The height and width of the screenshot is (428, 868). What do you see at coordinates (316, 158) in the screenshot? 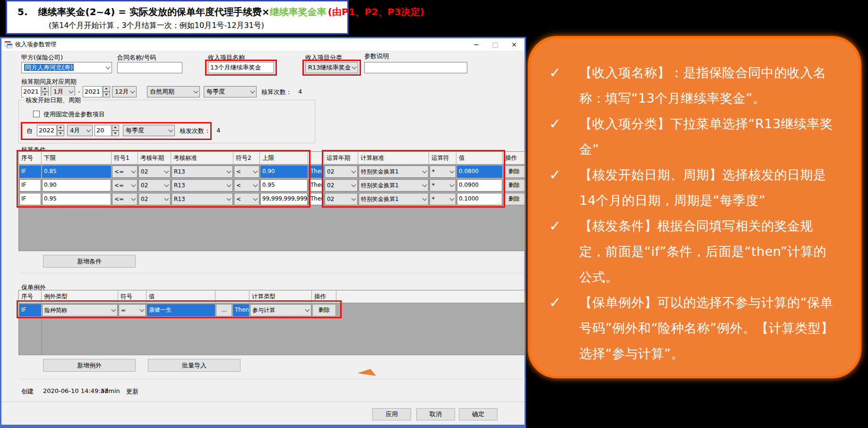
I see `col-header` at bounding box center [316, 158].